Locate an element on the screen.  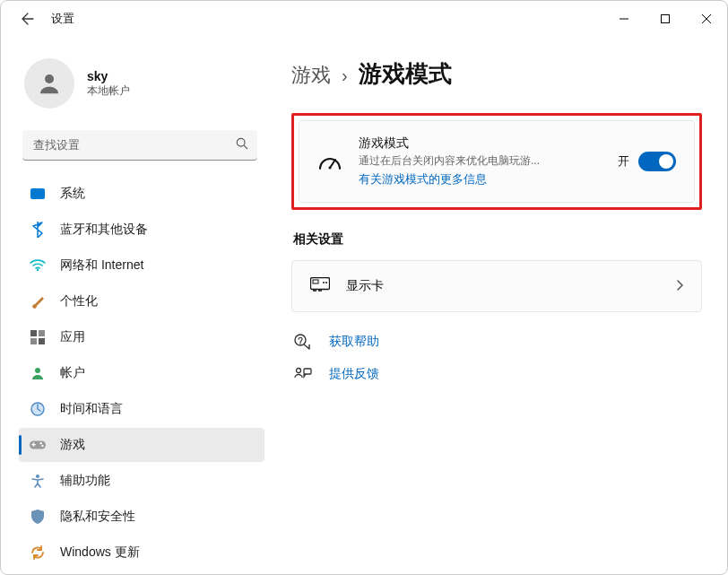
nav-item-time-language: 时间和语言 is located at coordinates (142, 409).